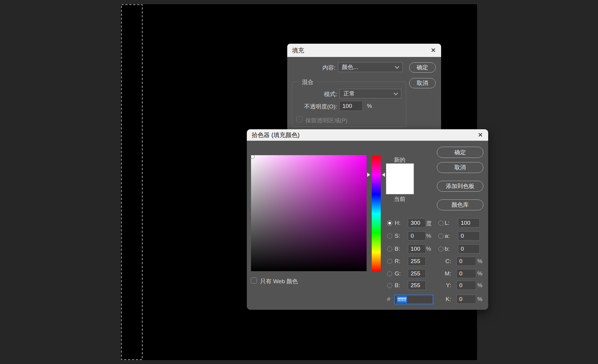 This screenshot has height=364, width=598. Describe the element at coordinates (390, 223) in the screenshot. I see `radio-h` at that location.